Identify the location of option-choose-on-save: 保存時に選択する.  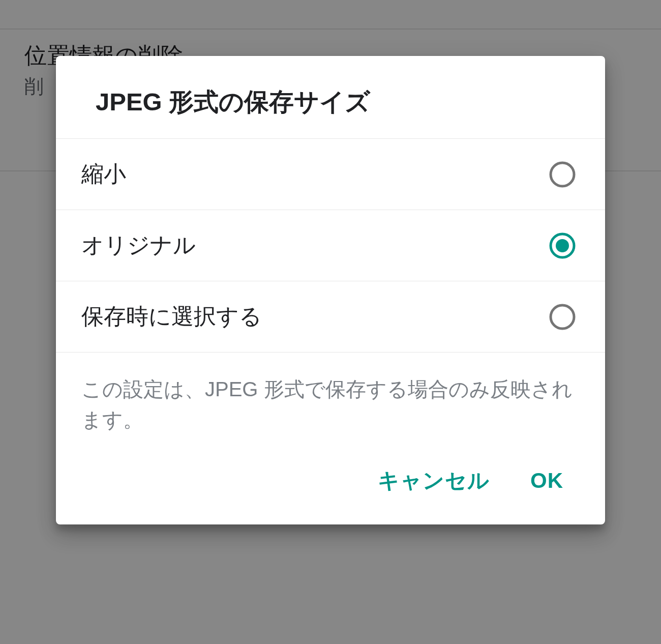
(330, 316).